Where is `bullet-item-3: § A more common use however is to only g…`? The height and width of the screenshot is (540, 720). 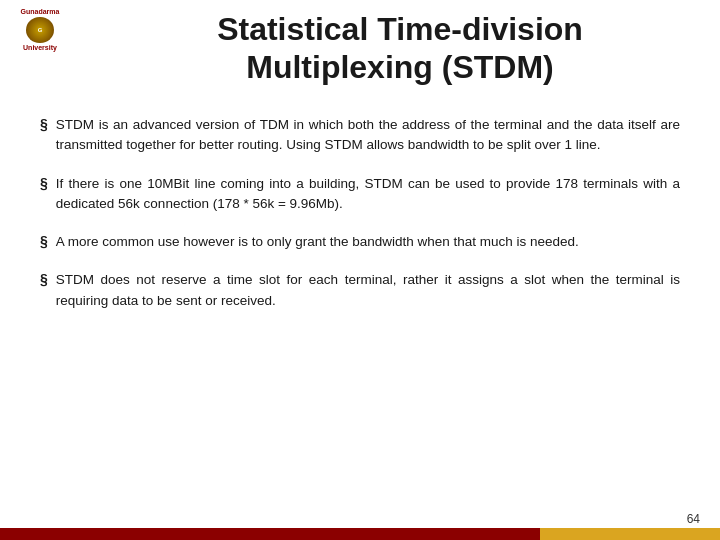
bullet-item-3: § A more common use however is to only g… is located at coordinates (360, 242).